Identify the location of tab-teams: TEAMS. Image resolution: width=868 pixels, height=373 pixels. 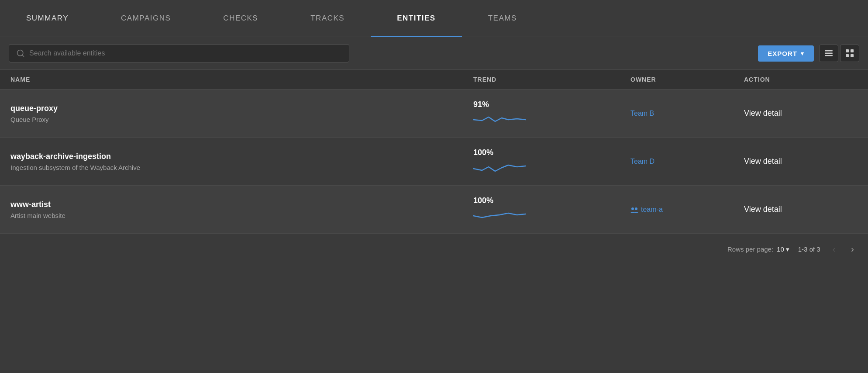
(503, 18).